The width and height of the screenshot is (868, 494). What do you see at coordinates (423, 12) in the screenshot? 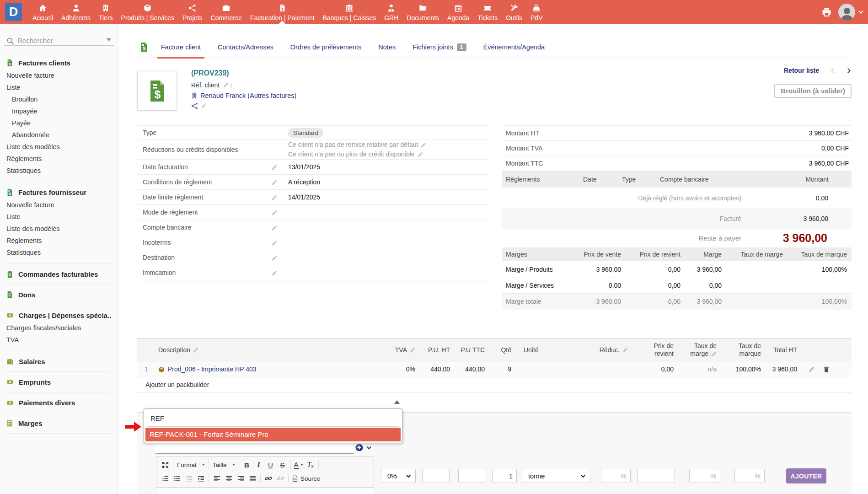
I see `topmenu-documents: Documents` at bounding box center [423, 12].